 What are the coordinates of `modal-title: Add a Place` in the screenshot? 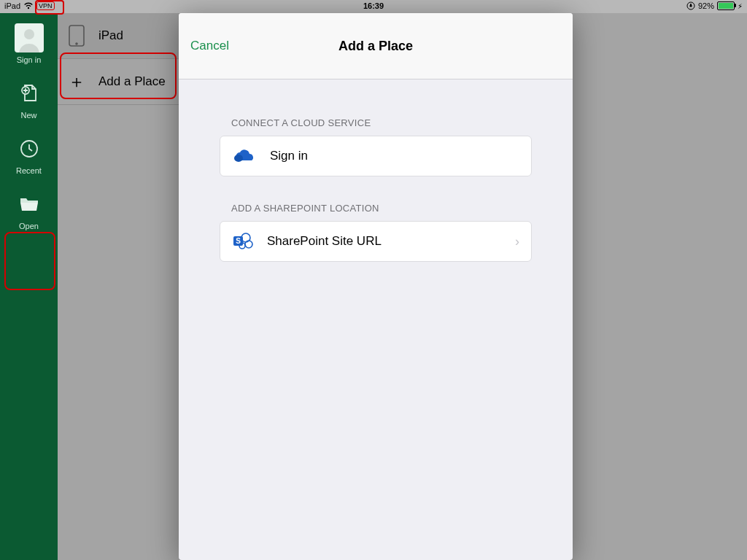 It's located at (376, 47).